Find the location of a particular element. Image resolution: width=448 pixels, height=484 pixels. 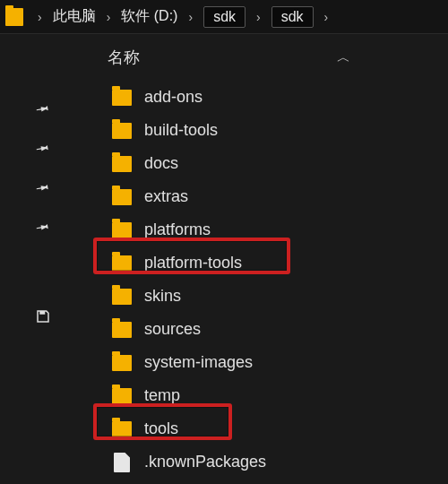

list-item: sources is located at coordinates (179, 330).